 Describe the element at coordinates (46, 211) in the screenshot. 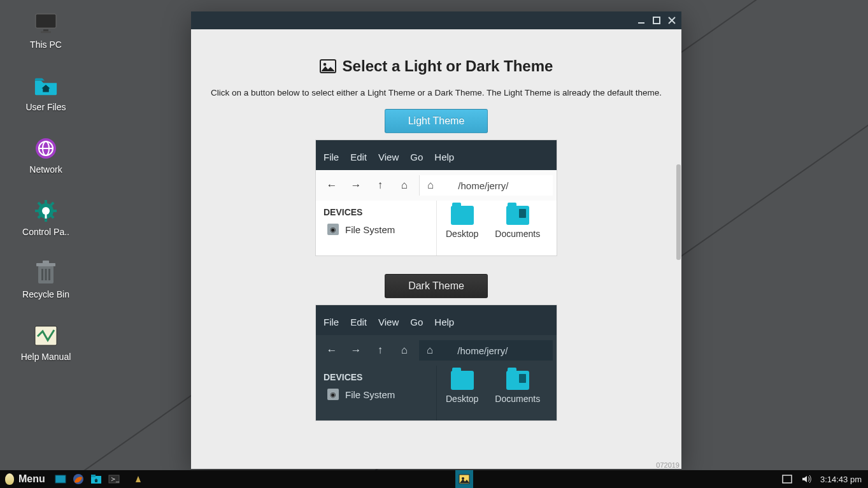

I see `wrench-gear-icon` at that location.